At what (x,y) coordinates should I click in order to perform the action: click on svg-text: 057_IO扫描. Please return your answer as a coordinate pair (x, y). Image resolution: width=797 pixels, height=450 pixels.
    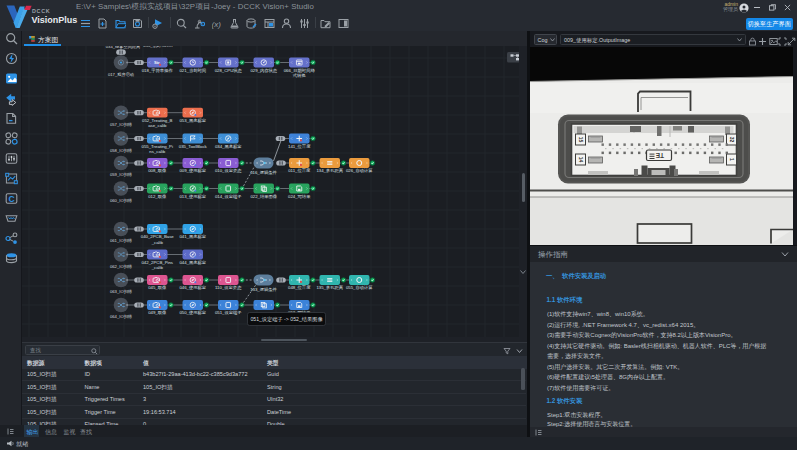
    Looking at the image, I should click on (121, 124).